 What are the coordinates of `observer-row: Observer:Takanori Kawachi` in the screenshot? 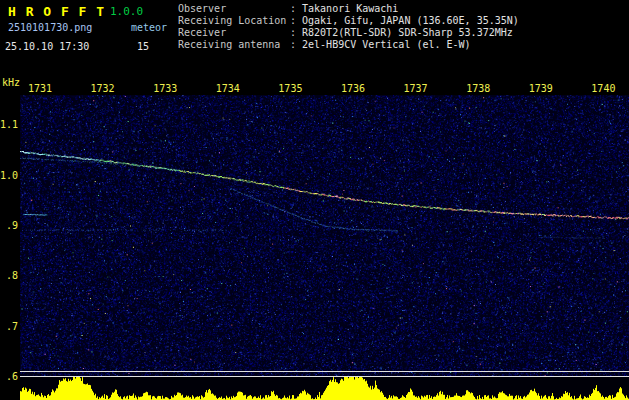 It's located at (348, 9).